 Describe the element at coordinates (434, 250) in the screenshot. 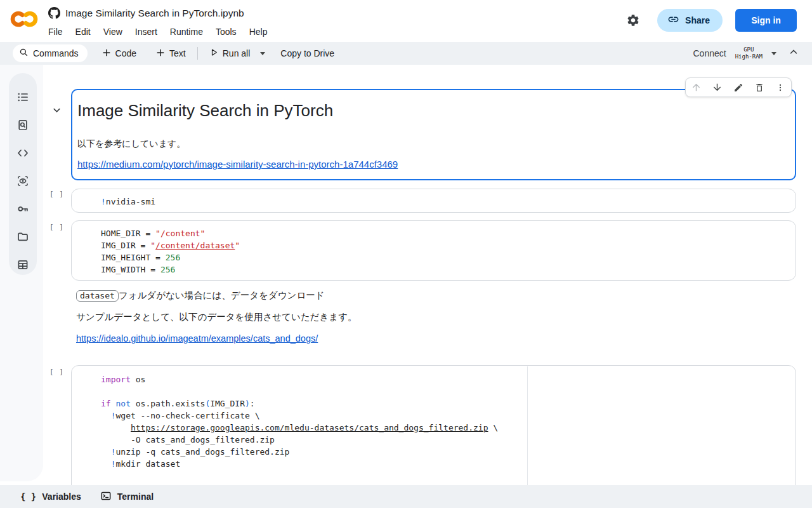

I see `code-cell-config: HOME_DIR = "/content"IMG_DIR = "/content…` at that location.